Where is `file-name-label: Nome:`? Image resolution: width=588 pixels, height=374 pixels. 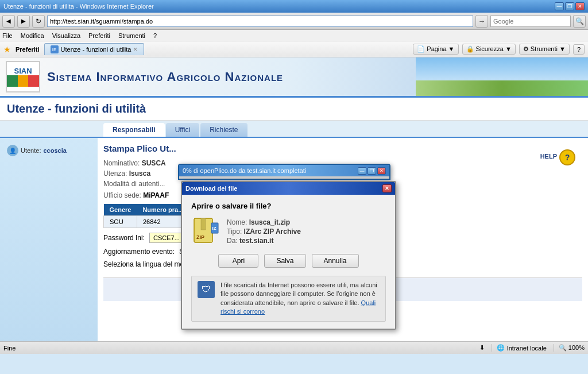
file-name-label: Nome: is located at coordinates (237, 222).